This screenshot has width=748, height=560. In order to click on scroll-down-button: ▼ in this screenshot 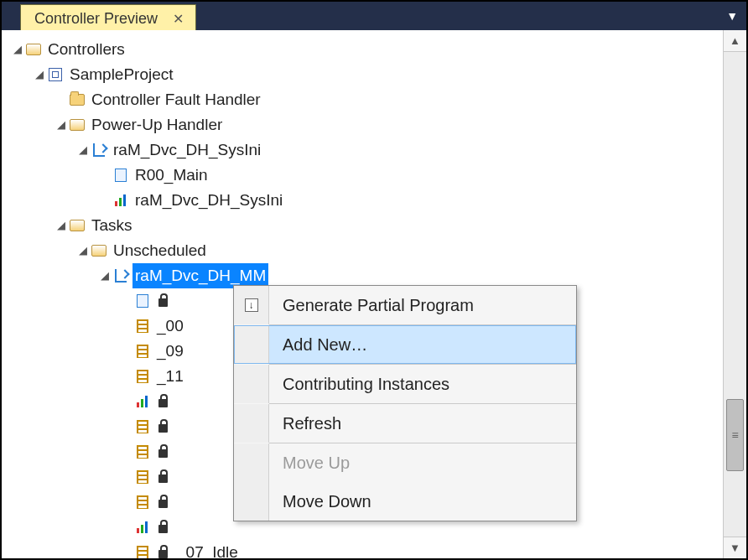, I will do `click(735, 547)`.